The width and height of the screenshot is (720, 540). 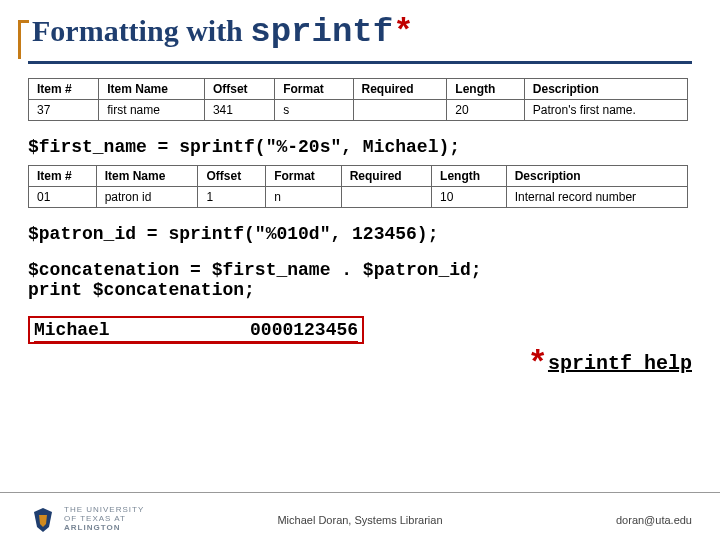 What do you see at coordinates (196, 330) in the screenshot?
I see `output-box: Michael 0000123456` at bounding box center [196, 330].